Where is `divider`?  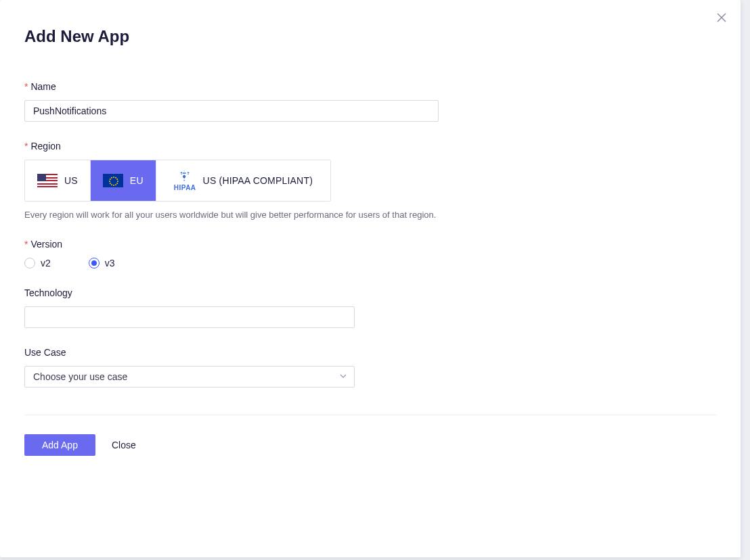
divider is located at coordinates (370, 415).